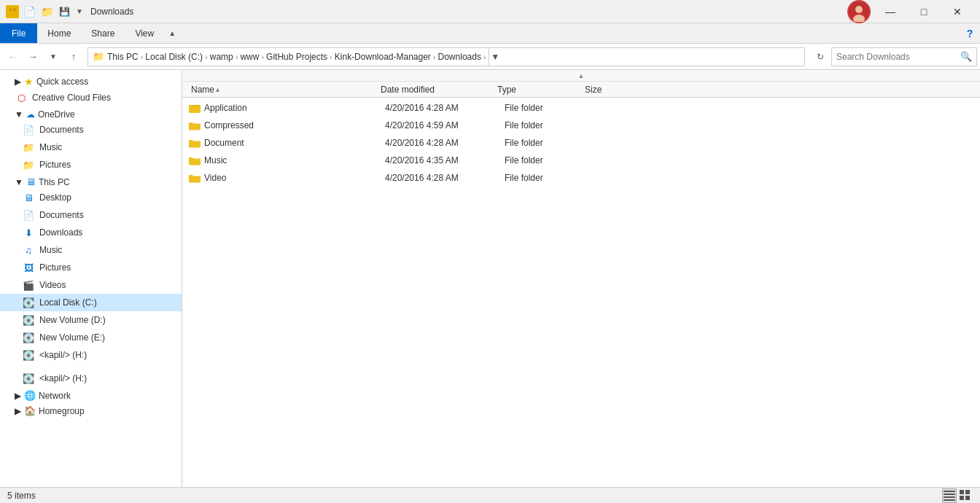  Describe the element at coordinates (957, 12) in the screenshot. I see `close-button: ✕` at that location.